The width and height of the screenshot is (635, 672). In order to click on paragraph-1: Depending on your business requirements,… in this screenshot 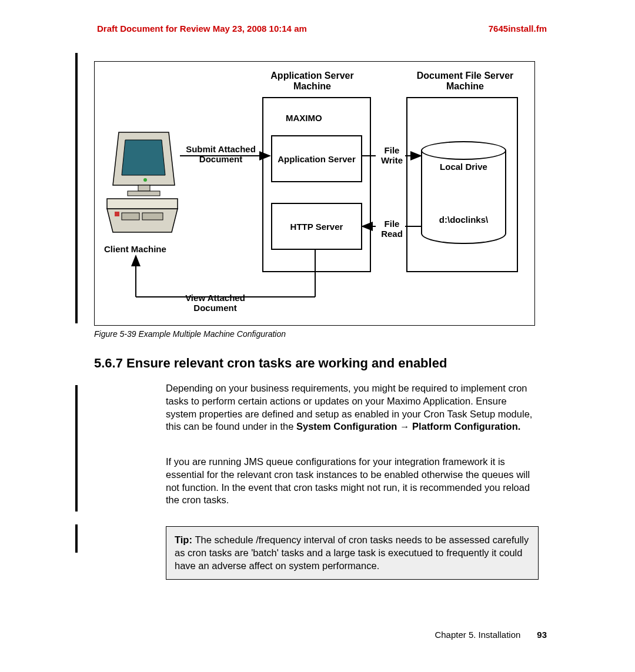, I will do `click(351, 408)`.